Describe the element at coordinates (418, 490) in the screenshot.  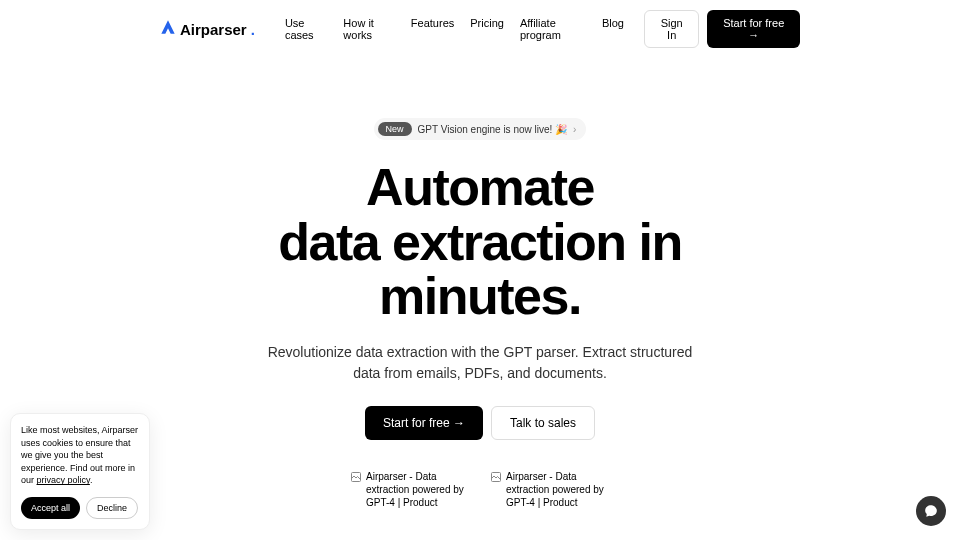
I see `image-alt-1: Airparser - Data extraction powered by G…` at that location.